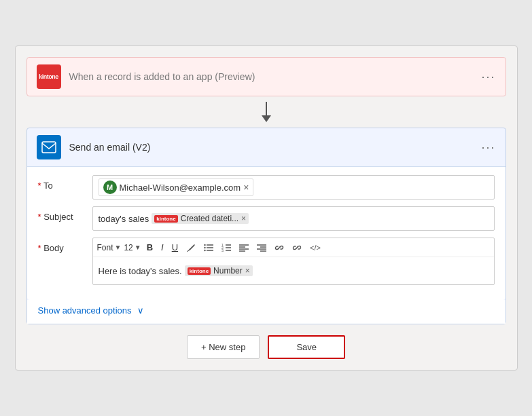 The width and height of the screenshot is (532, 416). I want to click on kintone-trigger-icon: kintone, so click(49, 77).